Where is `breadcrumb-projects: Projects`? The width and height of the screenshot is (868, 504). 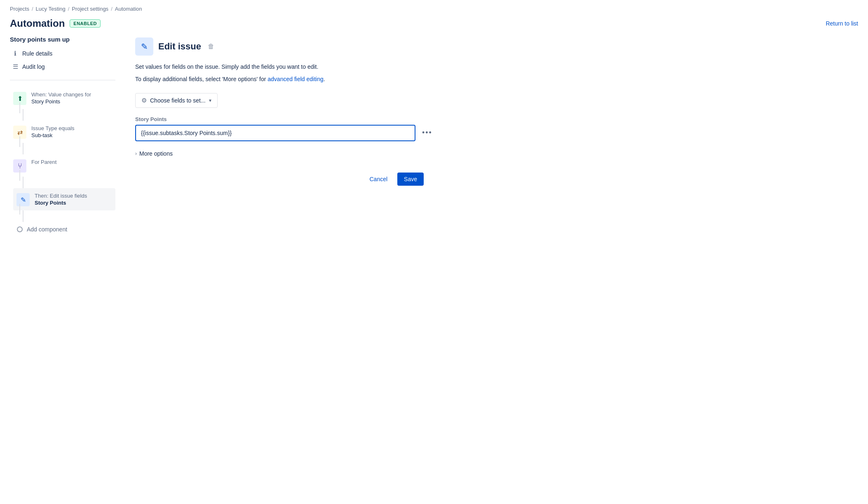 breadcrumb-projects: Projects is located at coordinates (20, 9).